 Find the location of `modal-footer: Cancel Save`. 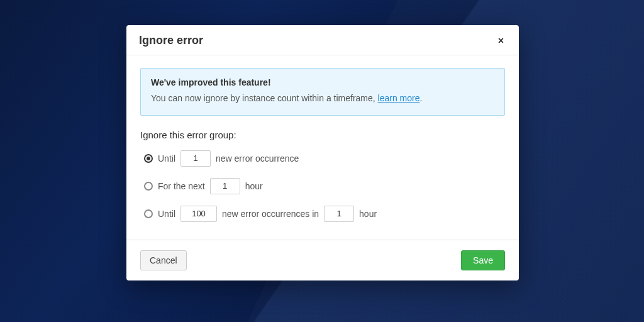

modal-footer: Cancel Save is located at coordinates (323, 260).